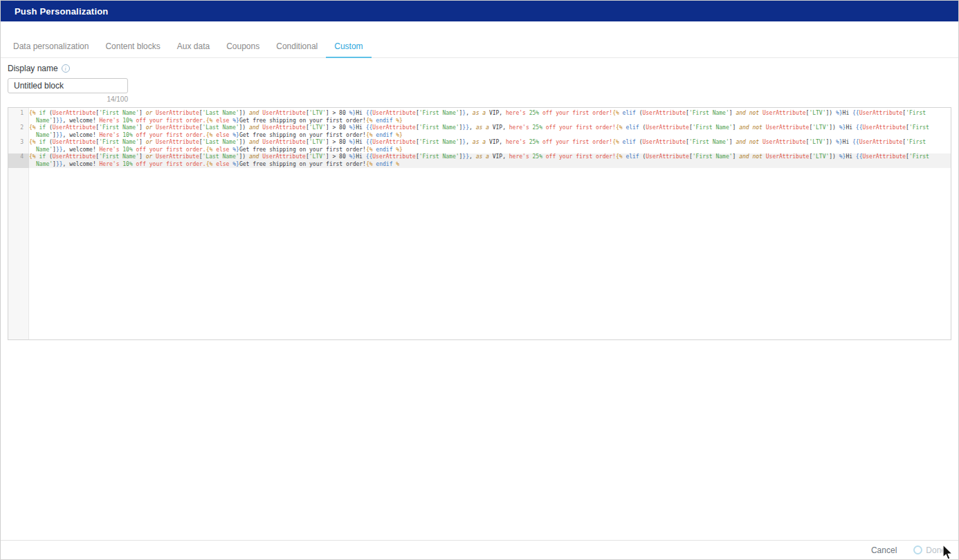 The image size is (959, 560). I want to click on info-icon: i, so click(66, 68).